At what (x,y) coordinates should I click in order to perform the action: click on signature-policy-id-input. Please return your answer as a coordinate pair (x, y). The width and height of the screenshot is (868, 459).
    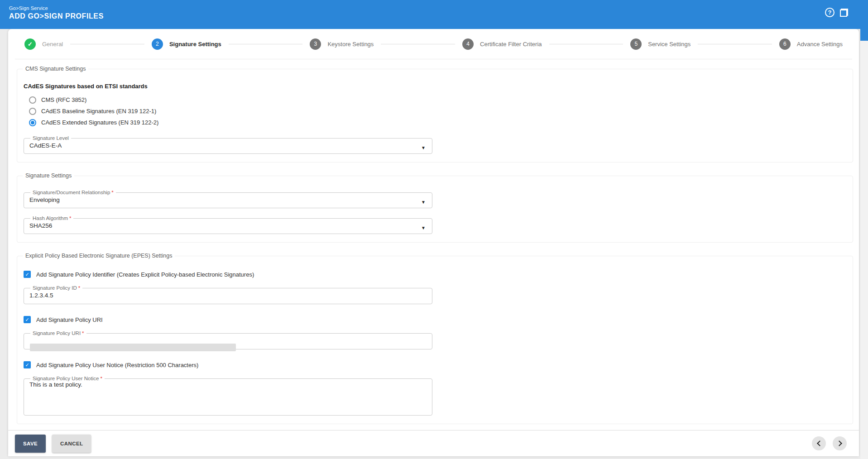
    Looking at the image, I should click on (228, 295).